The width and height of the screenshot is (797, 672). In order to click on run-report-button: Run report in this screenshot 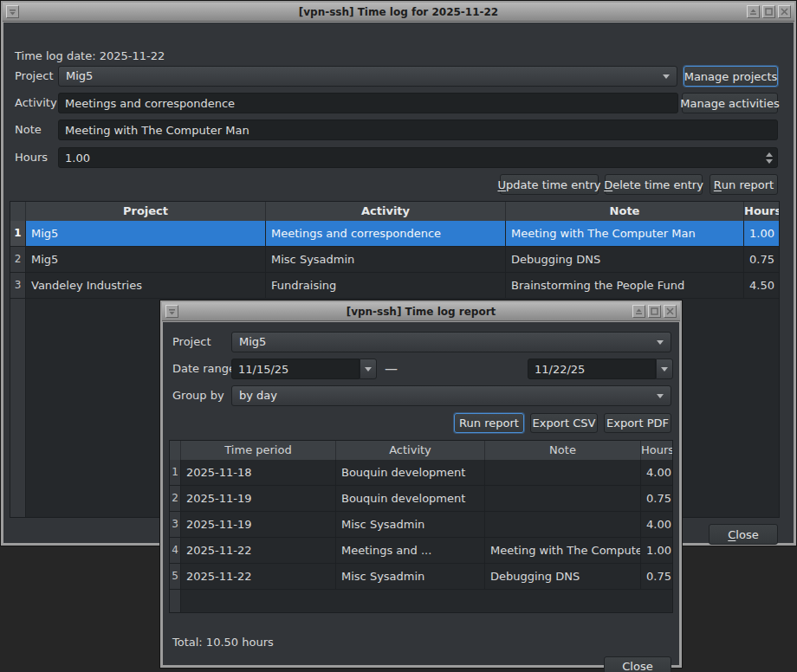, I will do `click(743, 184)`.